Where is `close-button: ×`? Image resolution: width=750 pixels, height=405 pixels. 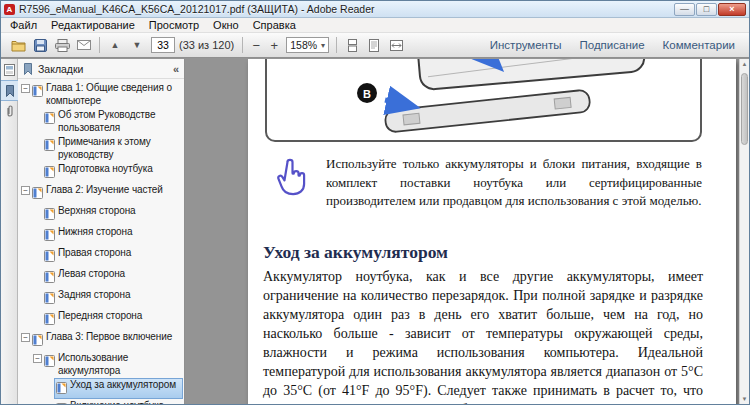
close-button: × is located at coordinates (732, 10).